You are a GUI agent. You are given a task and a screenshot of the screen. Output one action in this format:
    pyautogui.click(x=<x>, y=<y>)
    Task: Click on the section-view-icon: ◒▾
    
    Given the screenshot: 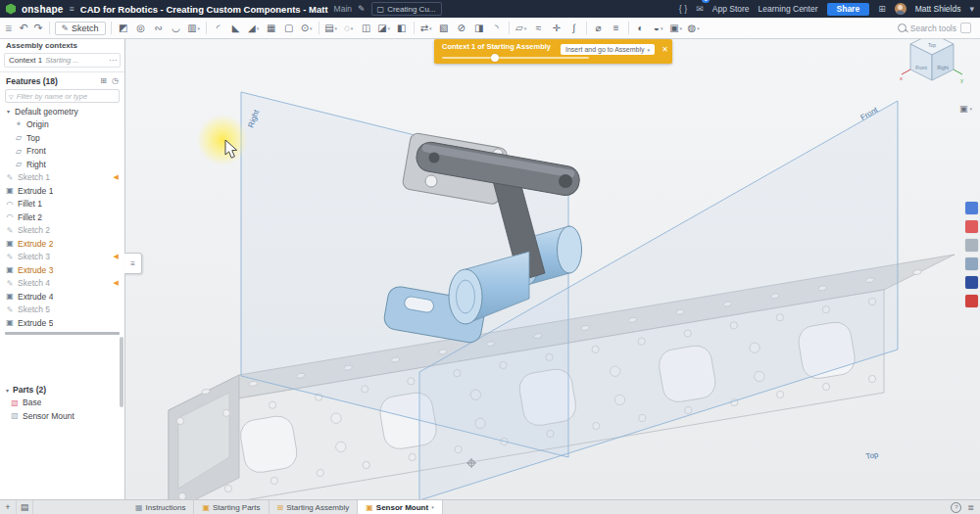 What is the action you would take?
    pyautogui.click(x=659, y=28)
    